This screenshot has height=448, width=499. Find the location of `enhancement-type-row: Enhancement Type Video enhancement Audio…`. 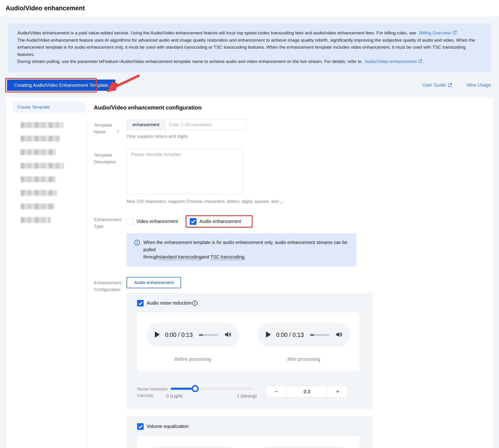

enhancement-type-row: Enhancement Type Video enhancement Audio… is located at coordinates (289, 240).